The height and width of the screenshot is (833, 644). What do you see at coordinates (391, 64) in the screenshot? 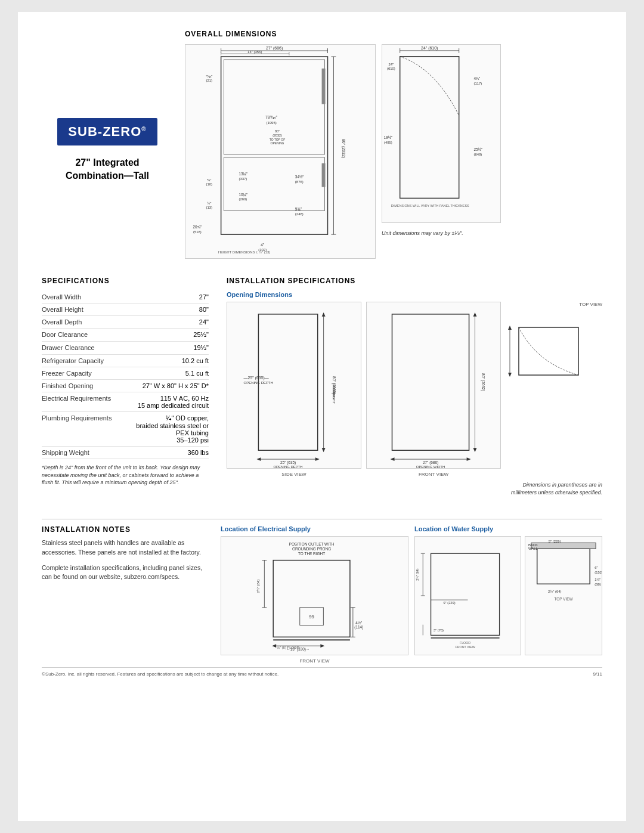
I see `svg-text: 24"` at bounding box center [391, 64].